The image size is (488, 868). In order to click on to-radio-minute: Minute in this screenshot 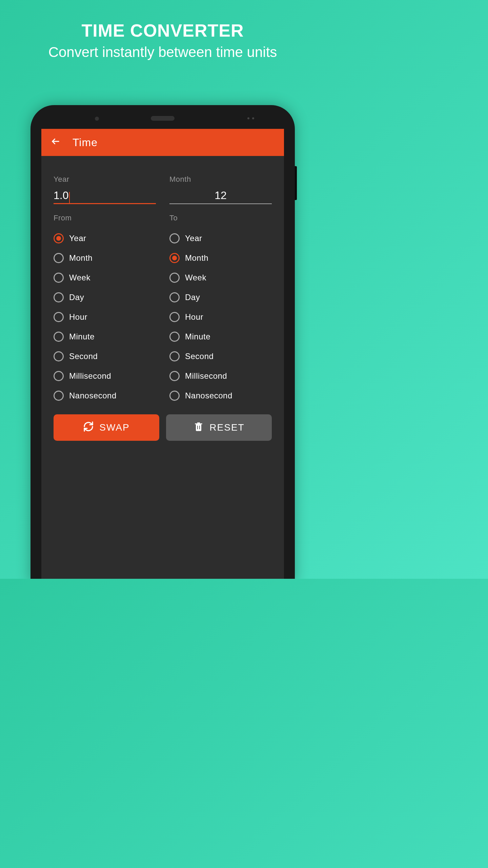, I will do `click(221, 337)`.